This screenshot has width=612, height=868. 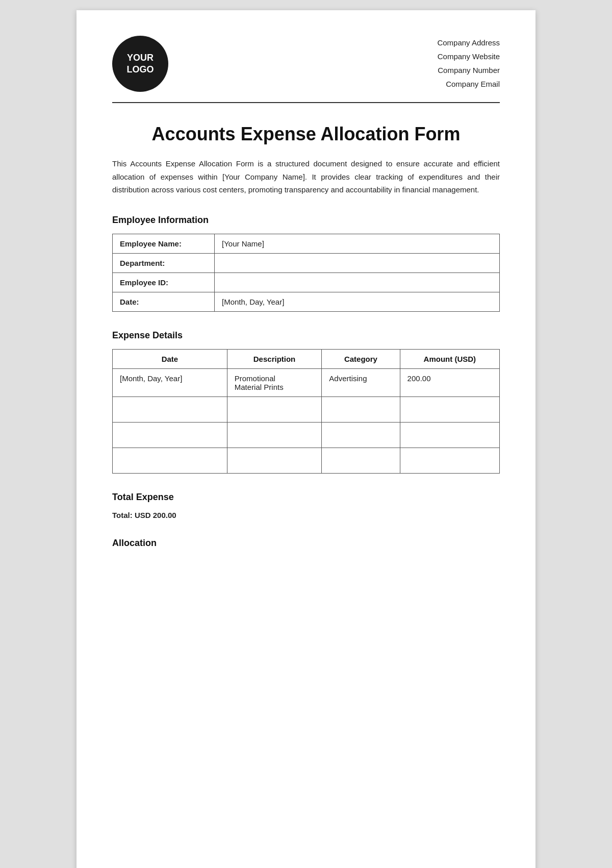 What do you see at coordinates (306, 177) in the screenshot?
I see `form-description: This Accounts Expense Allocation Form is…` at bounding box center [306, 177].